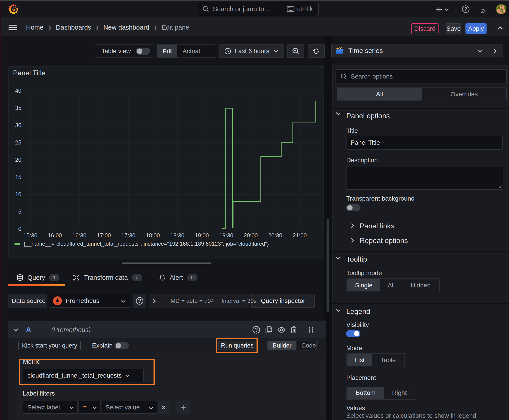 This screenshot has width=509, height=420. I want to click on svg-text: 30, so click(18, 125).